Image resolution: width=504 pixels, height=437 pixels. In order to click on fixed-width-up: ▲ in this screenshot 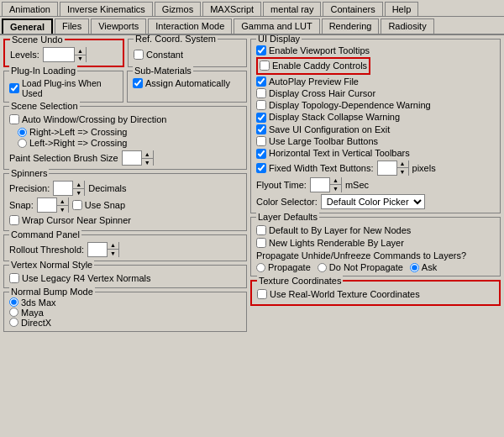, I will do `click(403, 165)`.